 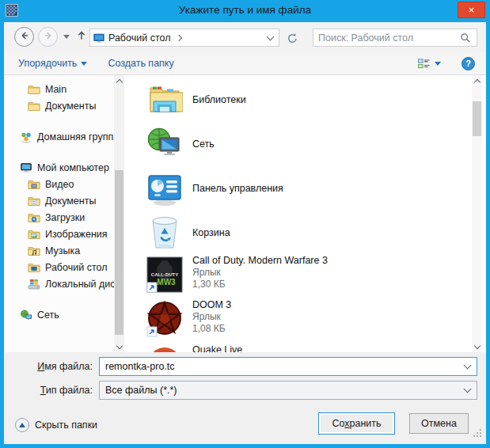 What do you see at coordinates (48, 37) in the screenshot?
I see `forward-arrow-icon` at bounding box center [48, 37].